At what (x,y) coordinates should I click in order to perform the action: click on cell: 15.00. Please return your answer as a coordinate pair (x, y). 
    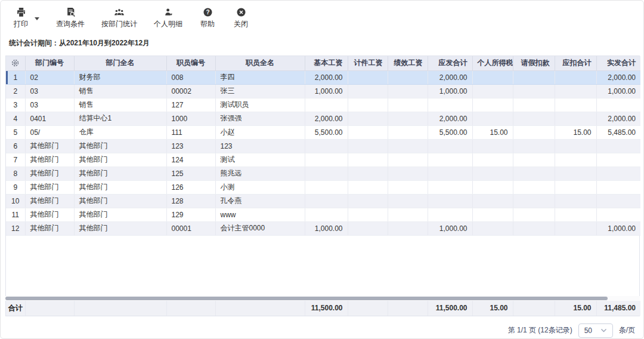
    Looking at the image, I should click on (575, 132).